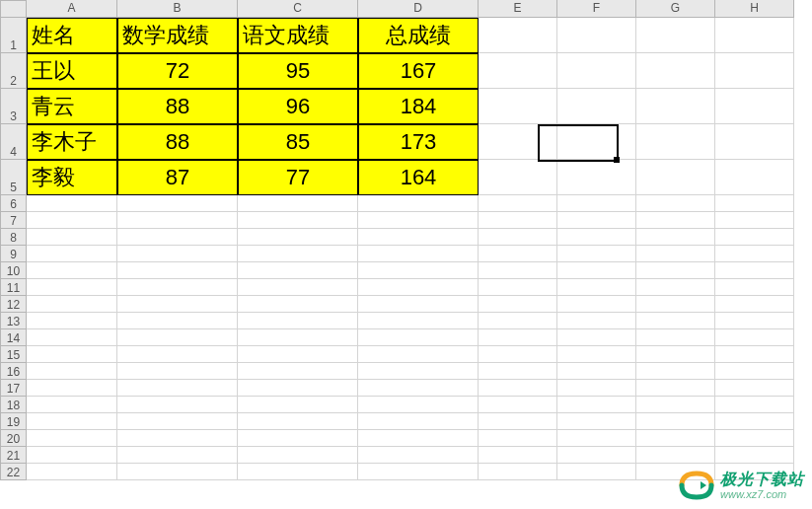 The image size is (812, 509). I want to click on cell-c5: 77, so click(298, 178).